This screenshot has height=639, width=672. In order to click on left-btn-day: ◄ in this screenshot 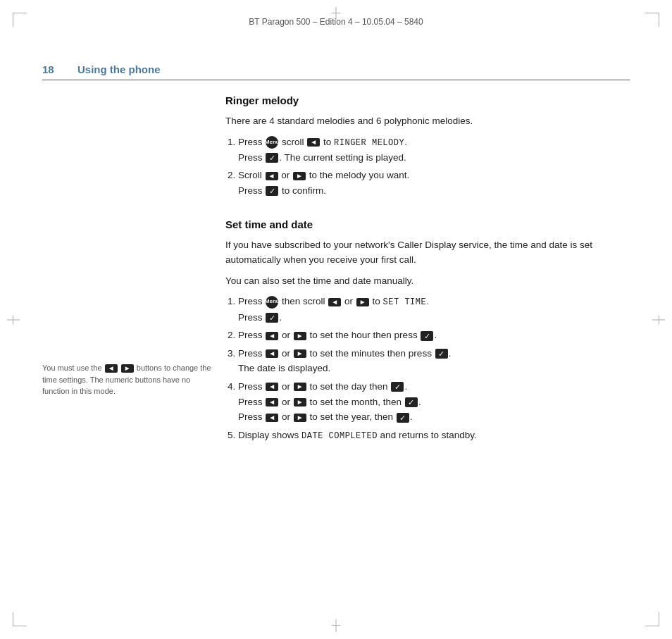, I will do `click(272, 387)`.